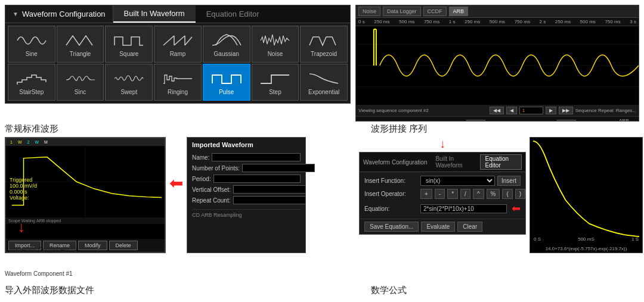 The image size is (644, 302). What do you see at coordinates (178, 44) in the screenshot?
I see `waveform-cell-ramp: Ramp` at bounding box center [178, 44].